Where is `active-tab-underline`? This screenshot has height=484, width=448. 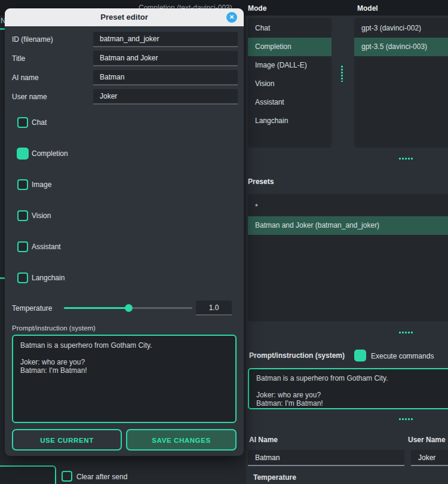 active-tab-underline is located at coordinates (2, 29).